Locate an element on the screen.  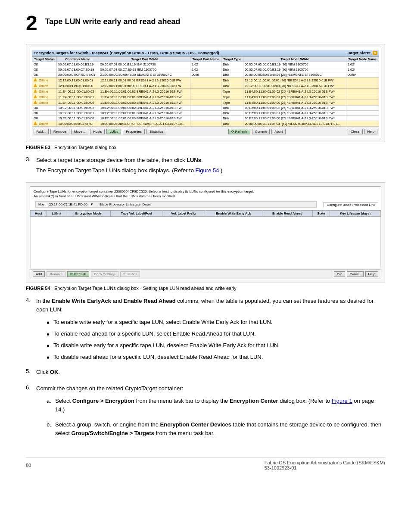
chapter-number: 2 is located at coordinates (32, 23).